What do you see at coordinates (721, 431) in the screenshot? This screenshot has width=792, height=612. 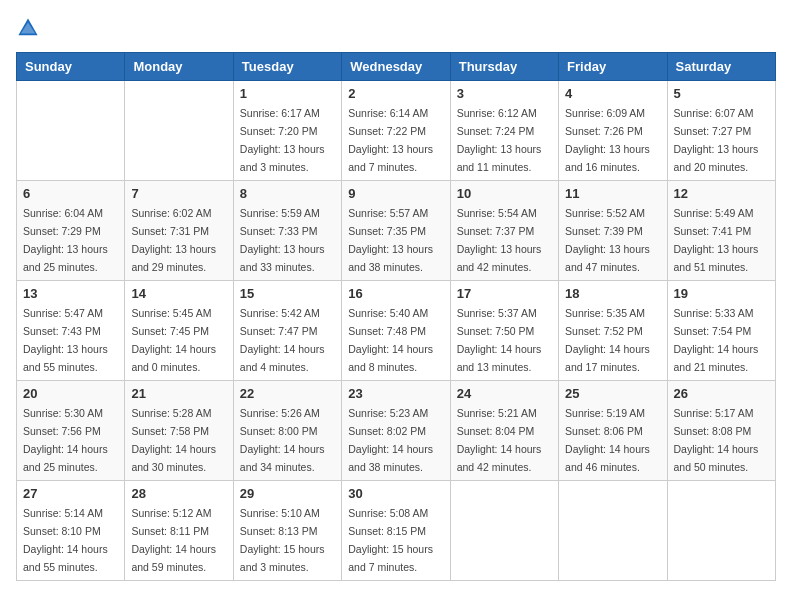 I see `calendar-day-cell: 26 Sunrise: 5:17 AMSunset: 8:08 PMDaylig…` at bounding box center [721, 431].